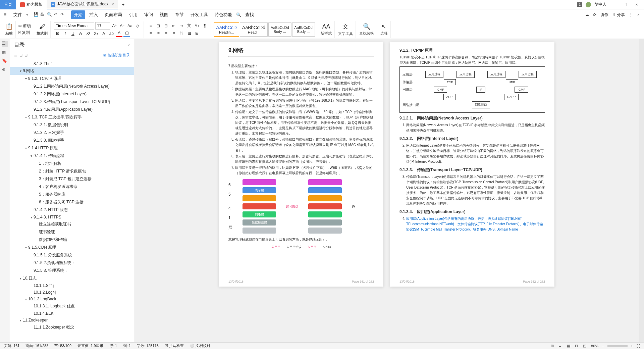 The image size is (644, 349). Describe the element at coordinates (63, 15) in the screenshot. I see `redo-icon: ↷` at that location.